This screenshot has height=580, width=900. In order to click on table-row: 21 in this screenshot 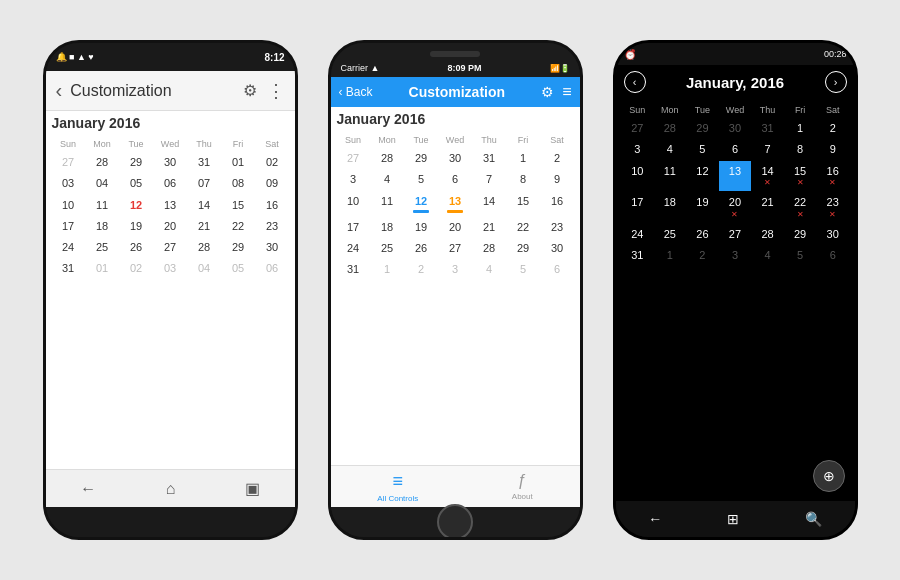, I will do `click(768, 208)`.